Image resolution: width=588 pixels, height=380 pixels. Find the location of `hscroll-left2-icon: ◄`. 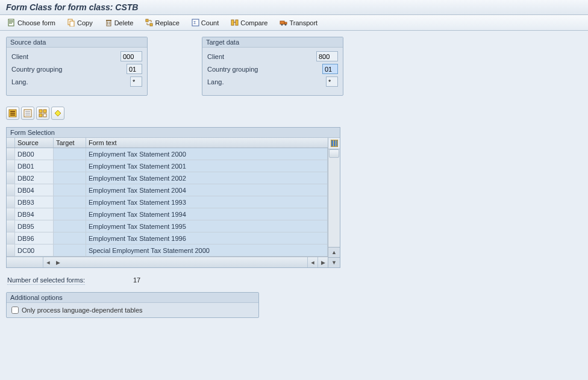

hscroll-left2-icon: ◄ is located at coordinates (312, 263).